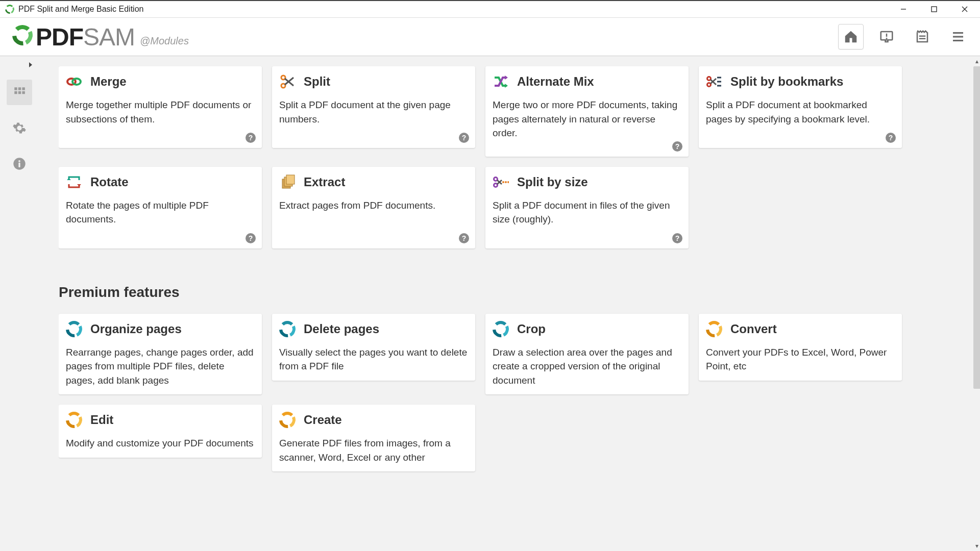 The image size is (980, 551). I want to click on module-card-split: Split Split a PDF document at the given …, so click(374, 107).